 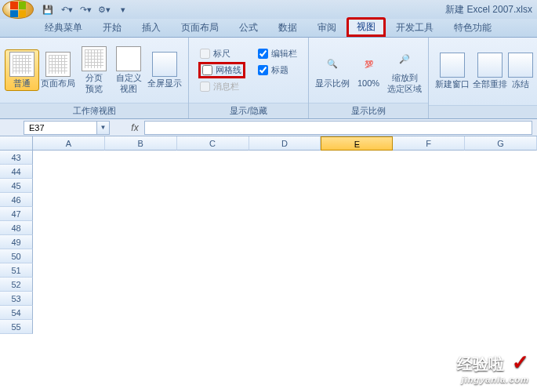 What do you see at coordinates (22, 71) in the screenshot?
I see `normal-view-button: 普通` at bounding box center [22, 71].